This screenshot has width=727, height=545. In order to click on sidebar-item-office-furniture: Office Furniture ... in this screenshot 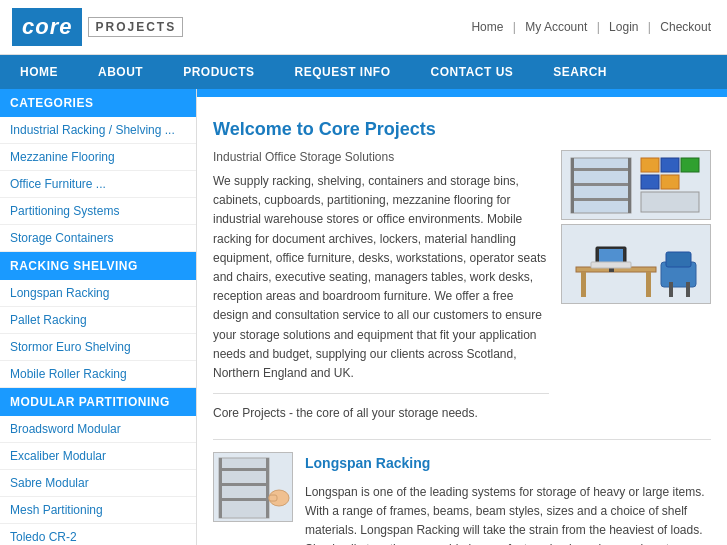, I will do `click(98, 184)`.